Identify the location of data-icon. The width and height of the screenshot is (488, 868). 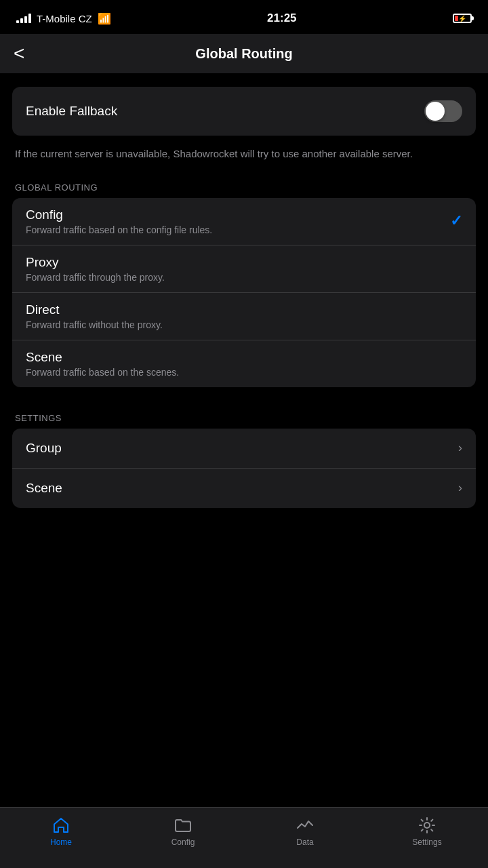
(305, 825).